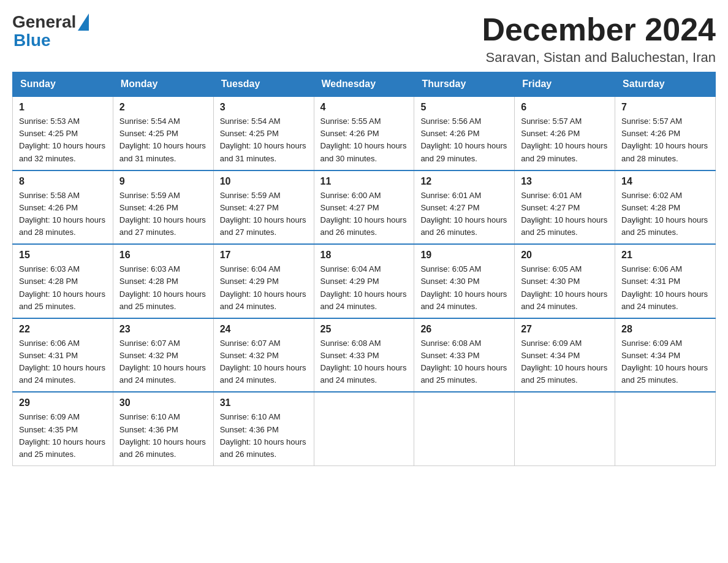  What do you see at coordinates (665, 207) in the screenshot?
I see `table-row: 14 Sunrise: 6:02 AMSunset: 4:28 PMDaylig…` at bounding box center [665, 207].